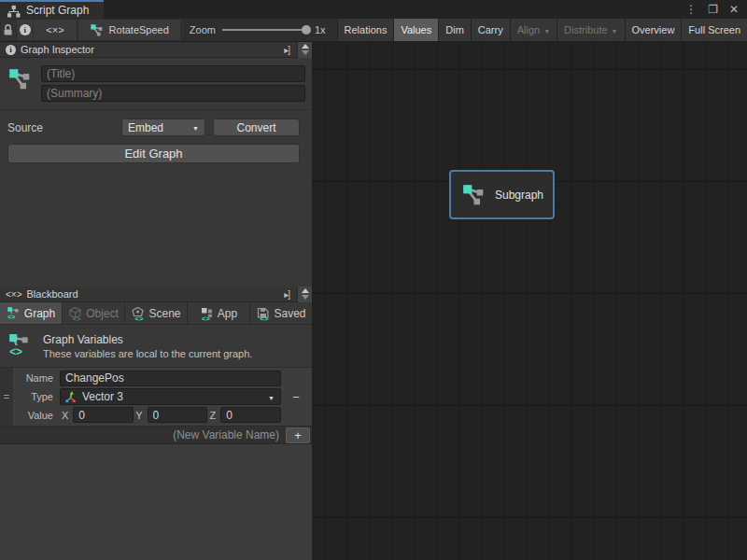  Describe the element at coordinates (148, 379) in the screenshot. I see `variable-name-row: Name` at that location.